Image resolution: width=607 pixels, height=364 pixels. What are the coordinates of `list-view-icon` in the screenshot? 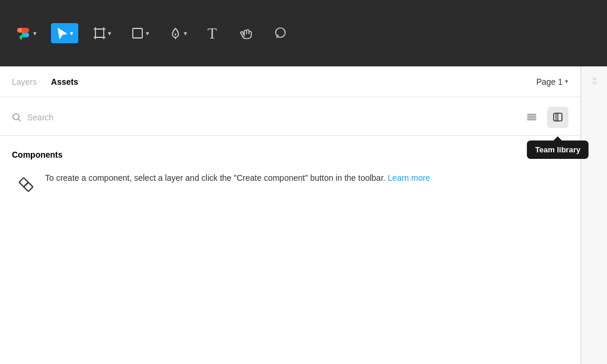 It's located at (532, 117).